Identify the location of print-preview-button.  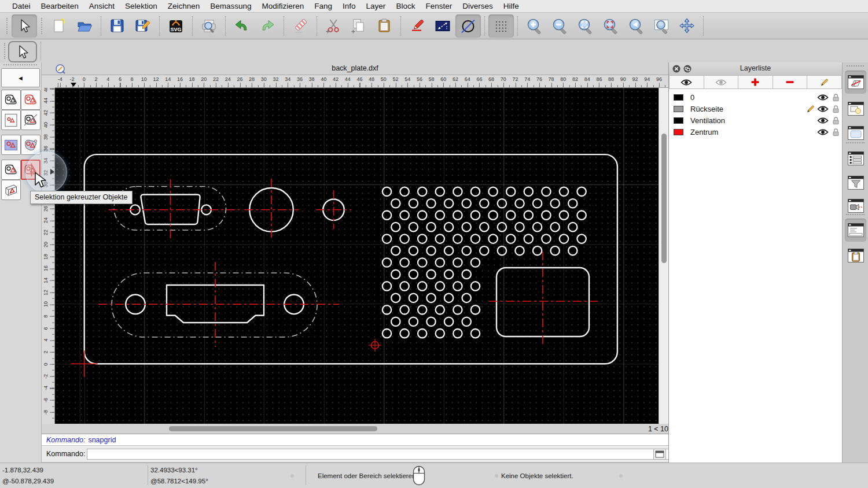
(209, 26).